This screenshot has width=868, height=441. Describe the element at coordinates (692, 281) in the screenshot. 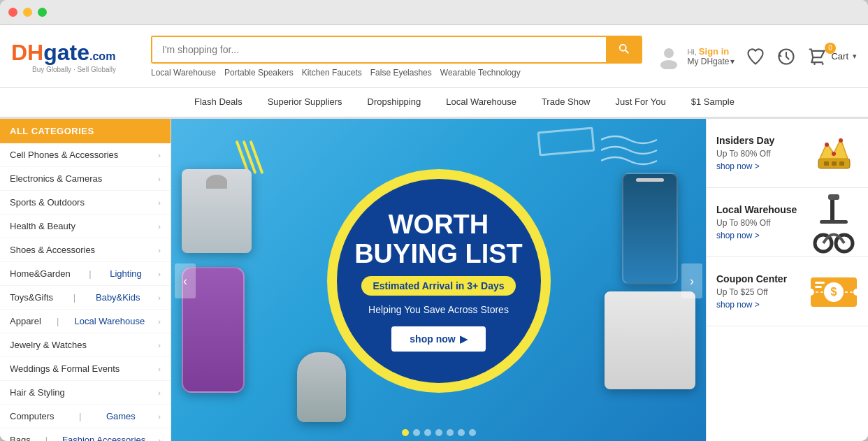

I see `banner-next-button: ›` at that location.